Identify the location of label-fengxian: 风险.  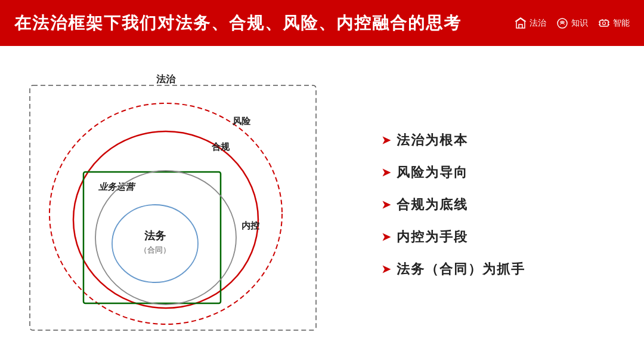
(242, 121).